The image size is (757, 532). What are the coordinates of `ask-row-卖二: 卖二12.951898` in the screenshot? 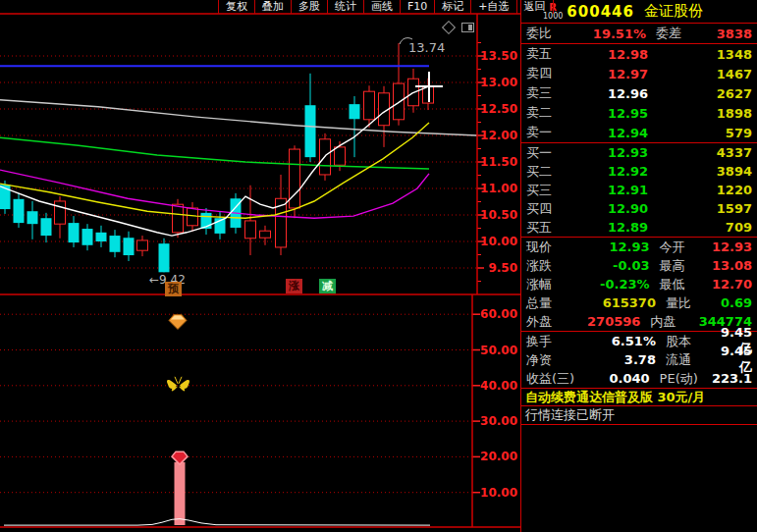 It's located at (639, 113).